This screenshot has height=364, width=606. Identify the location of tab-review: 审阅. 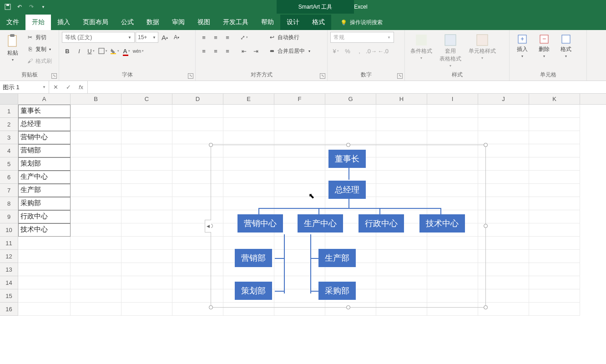
(178, 22).